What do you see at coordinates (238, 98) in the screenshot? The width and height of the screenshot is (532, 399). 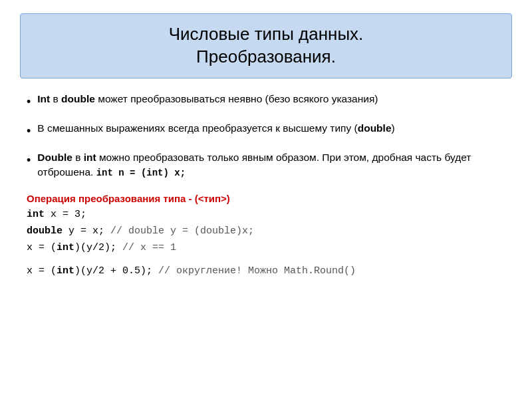 I see `bullet1-text2: может преобразовываться неявно (безо вся…` at bounding box center [238, 98].